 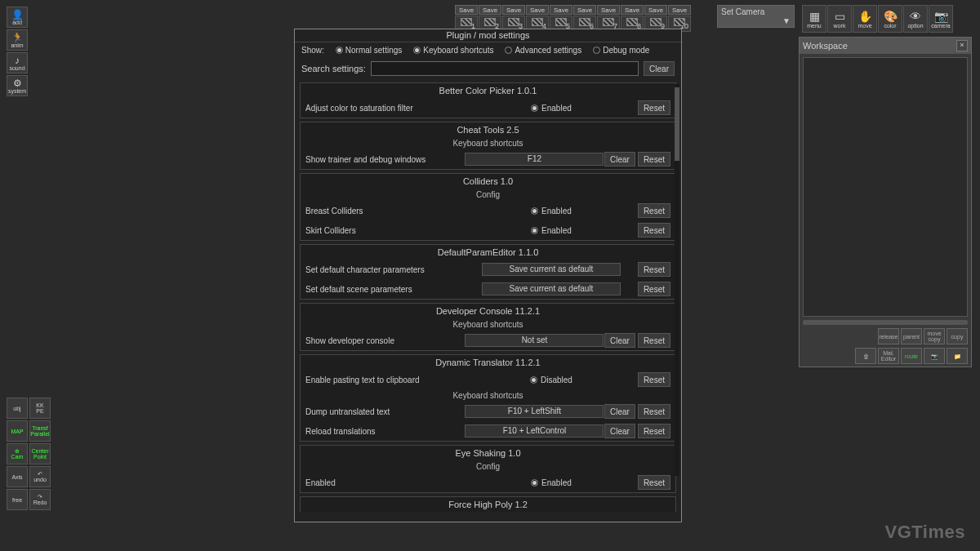 I want to click on map-btn: MAP, so click(x=17, y=431).